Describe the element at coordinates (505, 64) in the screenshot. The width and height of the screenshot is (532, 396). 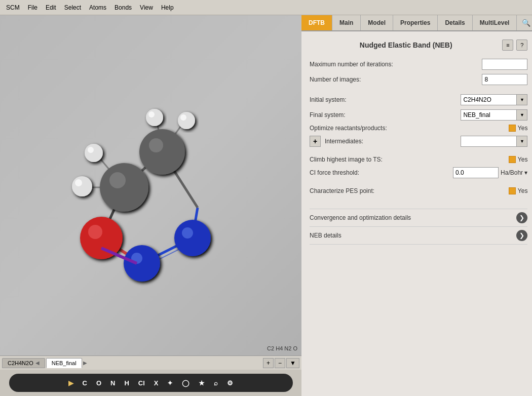
I see `max-iterations-input` at that location.